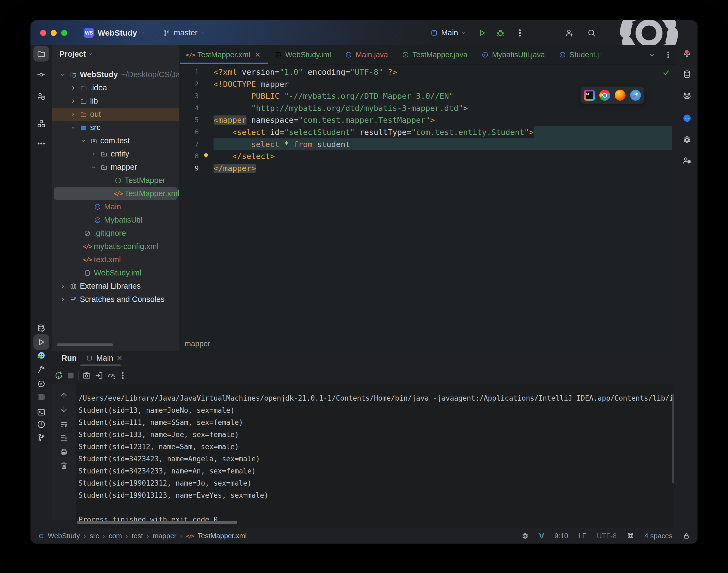  What do you see at coordinates (620, 95) in the screenshot?
I see `firefox-browser-icon` at bounding box center [620, 95].